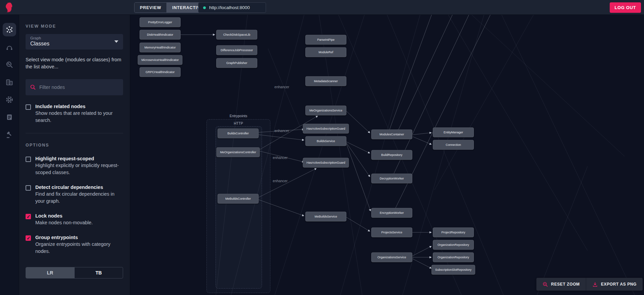 The height and width of the screenshot is (295, 644). I want to click on select-value: Classes, so click(74, 44).